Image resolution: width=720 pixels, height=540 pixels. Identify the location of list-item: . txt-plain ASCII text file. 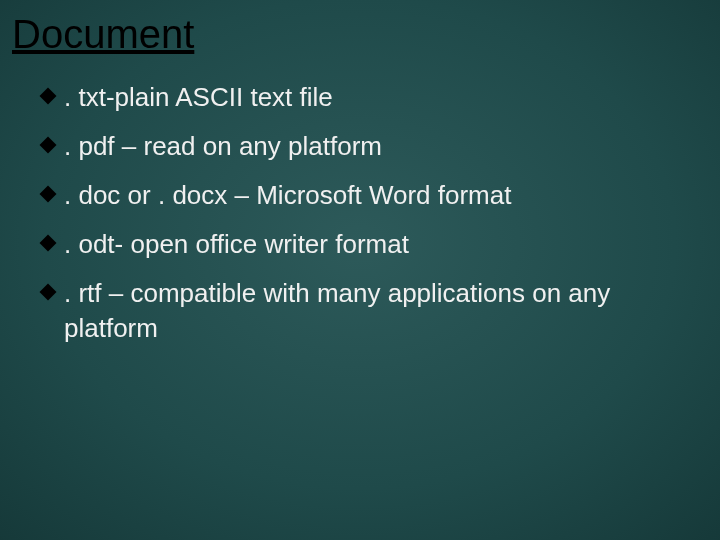
(351, 98).